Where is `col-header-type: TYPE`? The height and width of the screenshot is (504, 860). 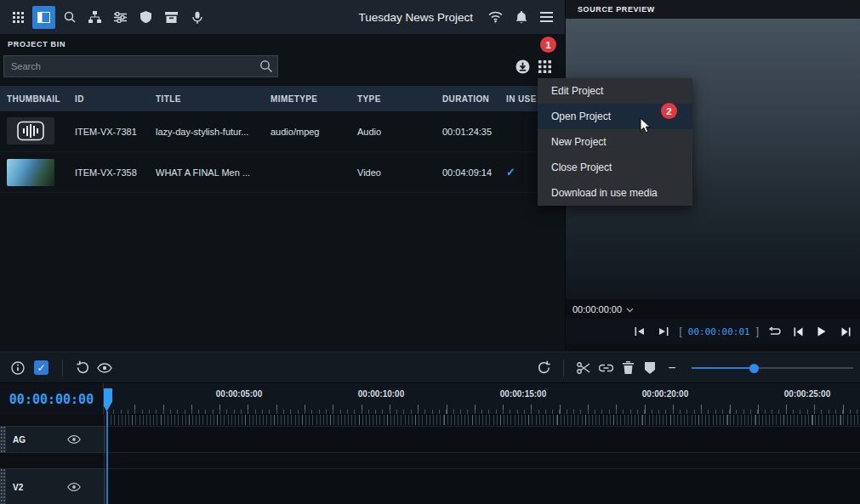
col-header-type: TYPE is located at coordinates (393, 99).